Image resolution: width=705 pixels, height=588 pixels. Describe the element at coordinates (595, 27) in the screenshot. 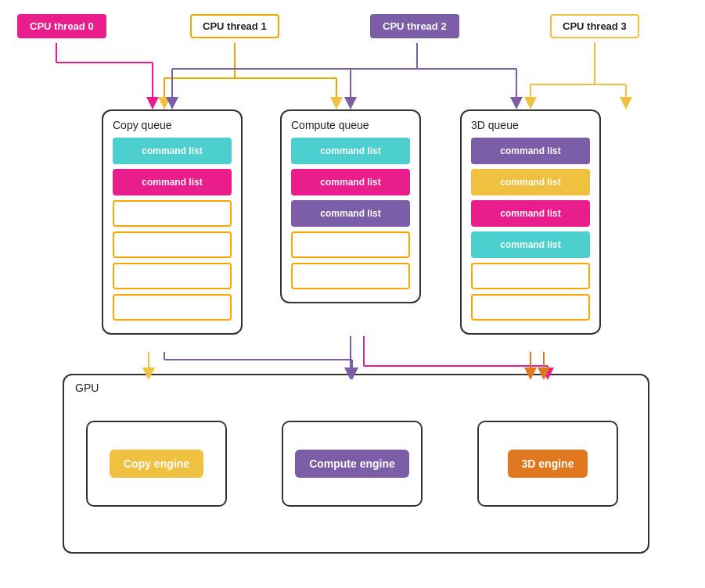

I see `cpu-thread-3: CPU thread 3` at that location.